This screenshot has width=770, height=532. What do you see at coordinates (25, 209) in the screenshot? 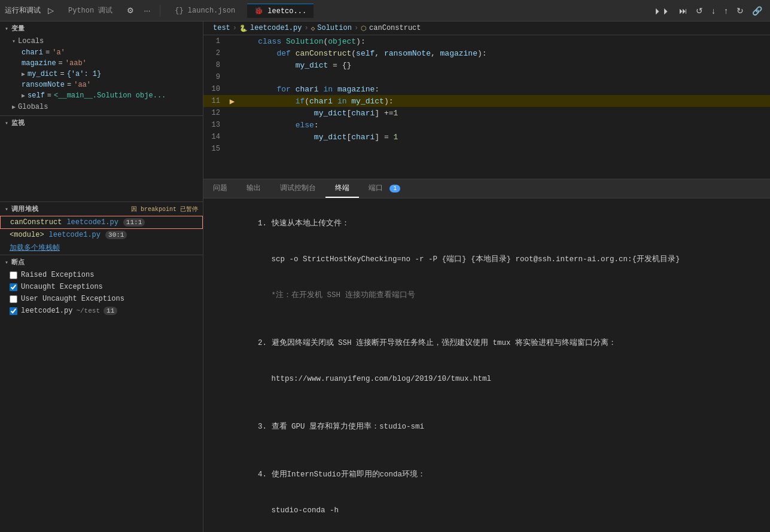
I see `callstack-label: 调用堆栈` at bounding box center [25, 209].